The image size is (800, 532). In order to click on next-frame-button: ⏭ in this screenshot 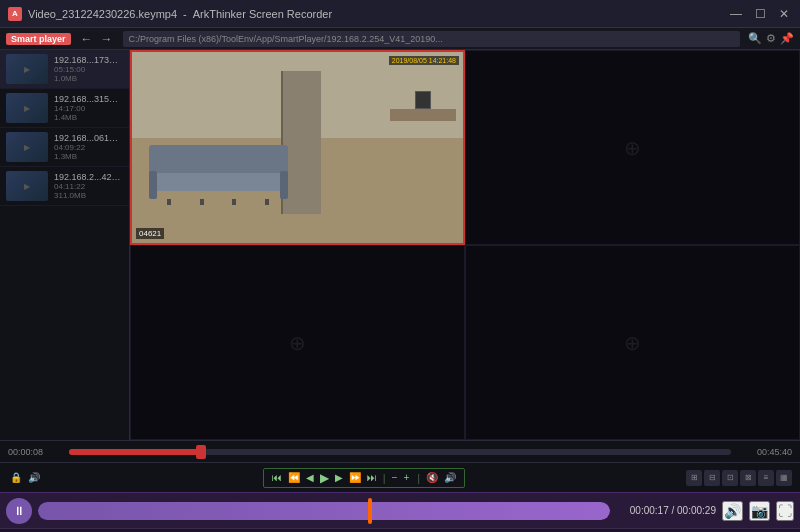, I will do `click(372, 478)`.